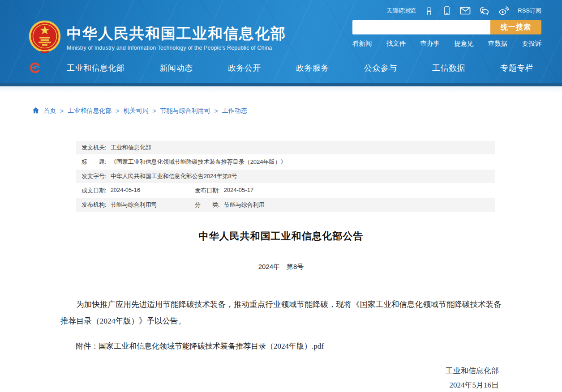 This screenshot has height=392, width=562. I want to click on meta-row-publisher: 发布机构: 节能与综合利用司 分 类: 节能与综合利用, so click(286, 205).